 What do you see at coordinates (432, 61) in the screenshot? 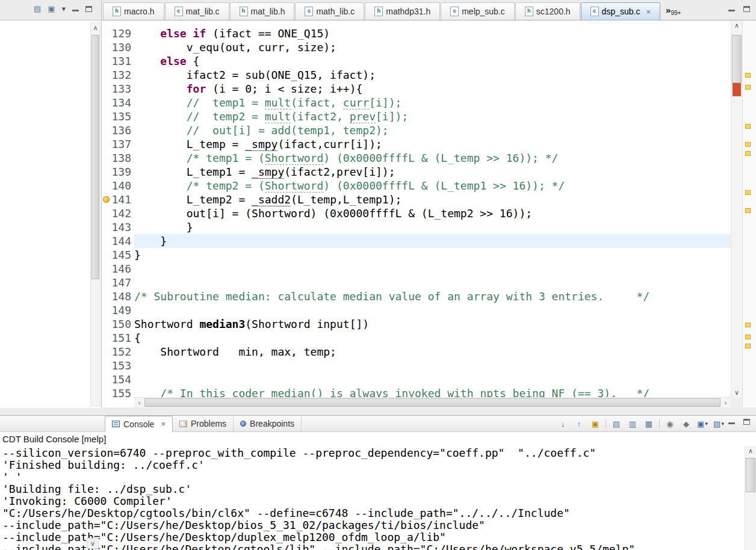
I see `code-line: else {` at bounding box center [432, 61].